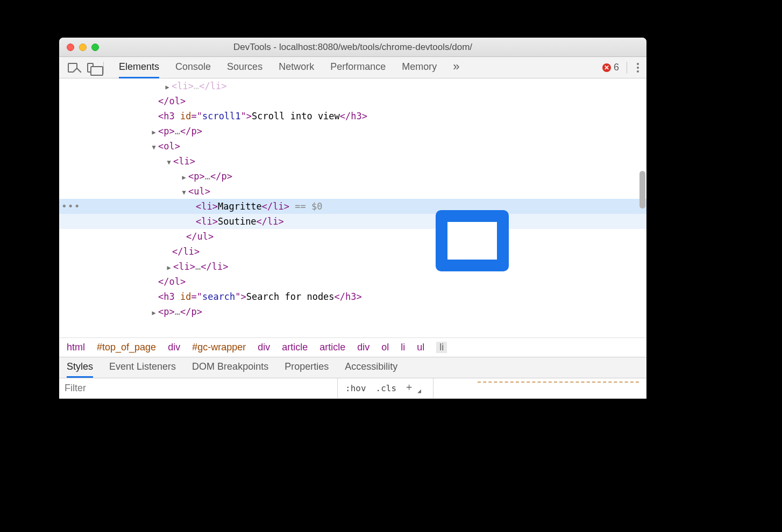 The height and width of the screenshot is (532, 782). Describe the element at coordinates (307, 368) in the screenshot. I see `subtab-properties: Properties` at that location.